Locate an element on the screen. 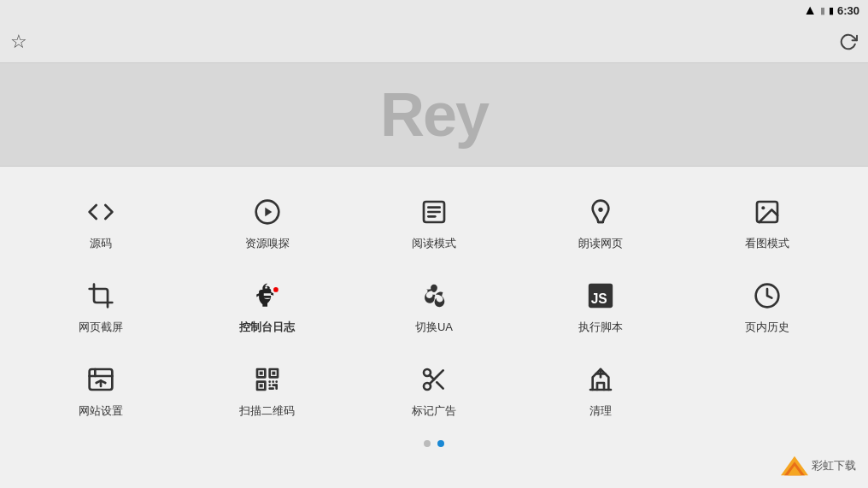 The width and height of the screenshot is (868, 488). caihong-logo-icon is located at coordinates (795, 466).